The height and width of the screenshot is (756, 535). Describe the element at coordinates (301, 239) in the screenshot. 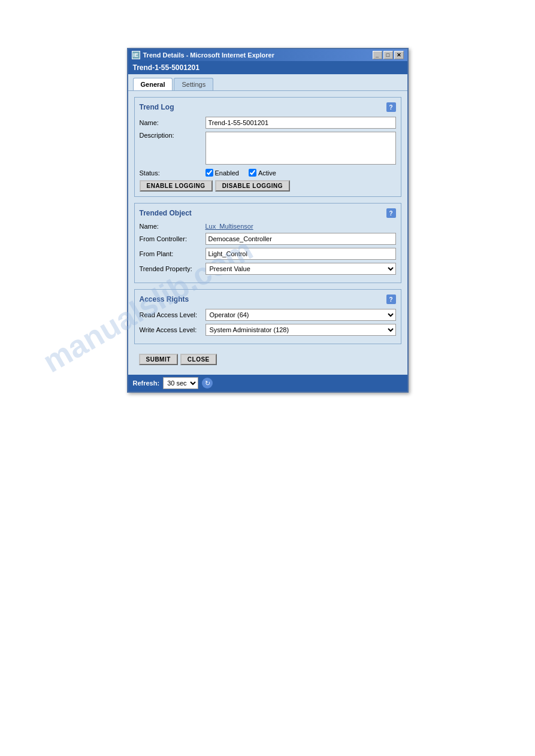

I see `from-controller-input` at that location.